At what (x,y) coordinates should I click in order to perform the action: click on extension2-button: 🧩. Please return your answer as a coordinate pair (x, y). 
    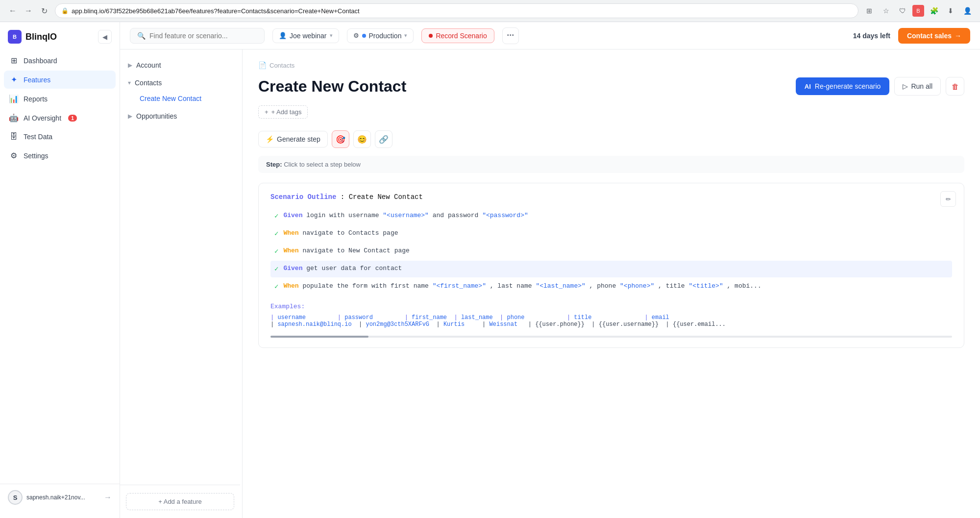
    Looking at the image, I should click on (934, 11).